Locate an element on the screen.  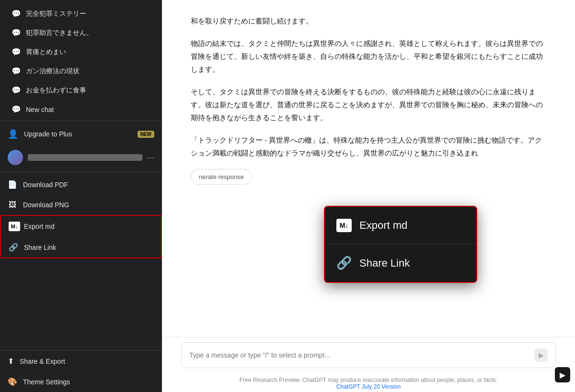
nav-arrow-button: ▶ is located at coordinates (563, 375).